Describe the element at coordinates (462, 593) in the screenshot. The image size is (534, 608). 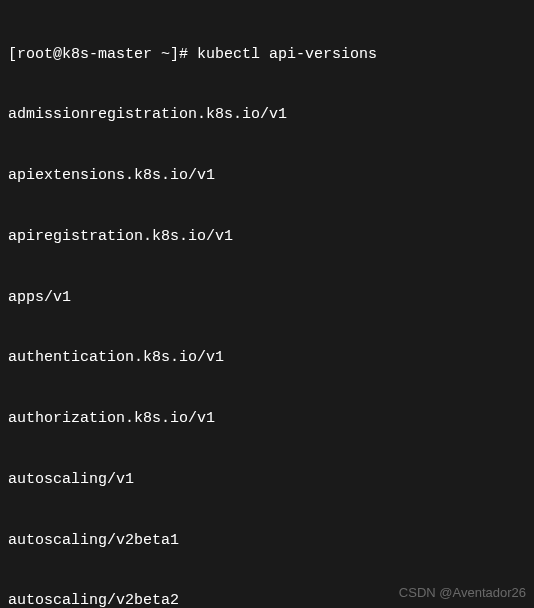
I see `watermark-csdn: CSDN @Aventador26` at that location.